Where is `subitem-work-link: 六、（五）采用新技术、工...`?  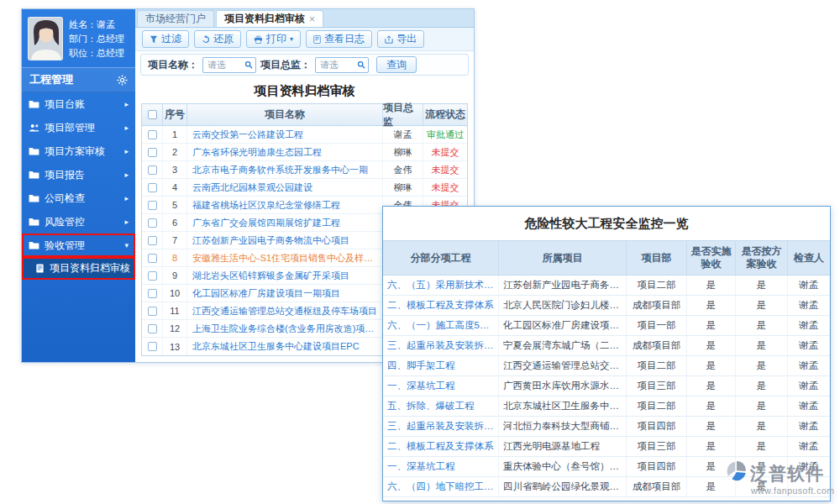
subitem-work-link: 六、（五）采用新技术、工... is located at coordinates (441, 286).